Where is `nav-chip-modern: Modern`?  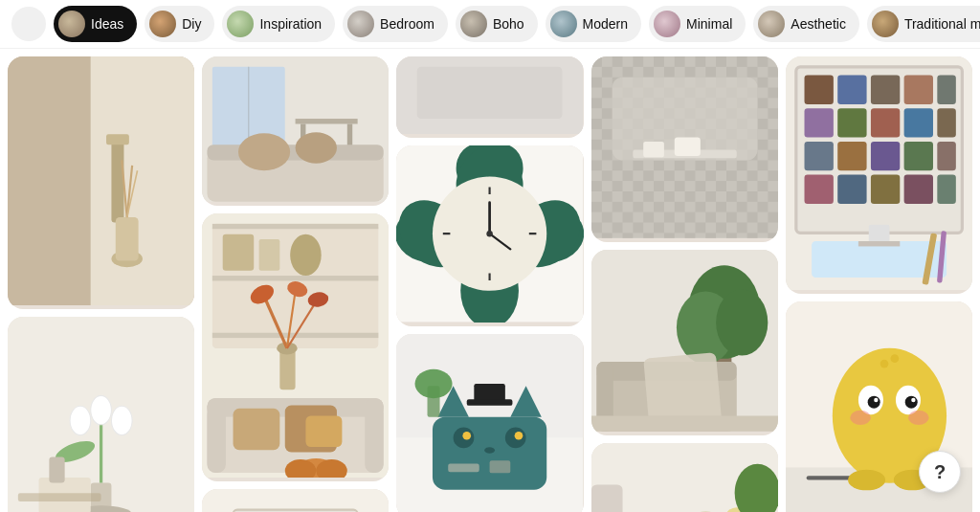
nav-chip-modern: Modern is located at coordinates (593, 24).